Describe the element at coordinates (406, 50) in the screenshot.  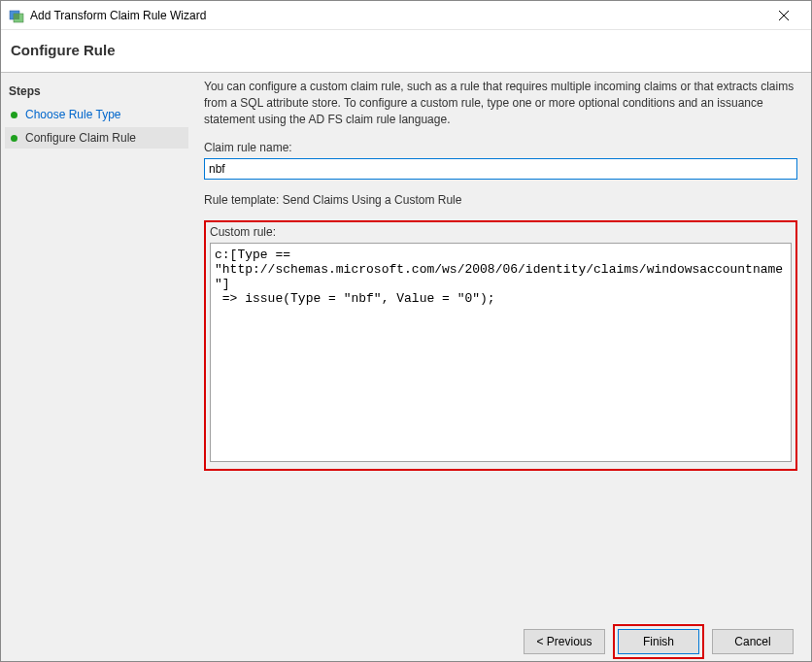
I see `page-title: Configure Rule` at that location.